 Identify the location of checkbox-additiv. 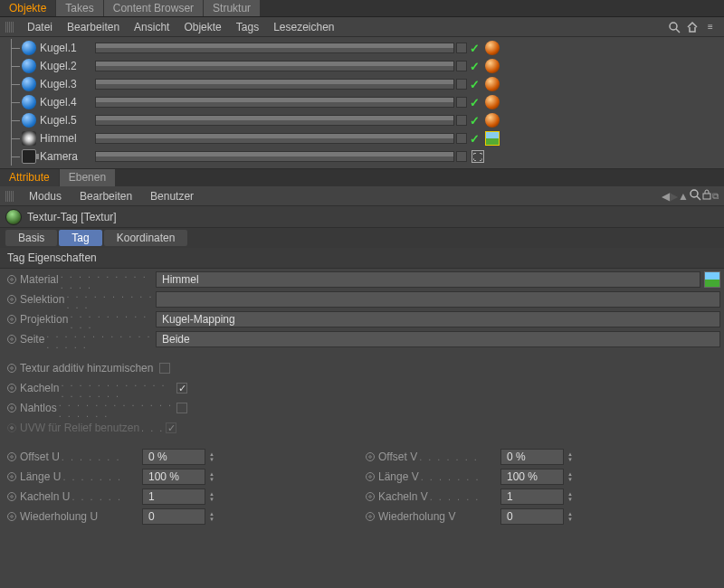
(165, 368).